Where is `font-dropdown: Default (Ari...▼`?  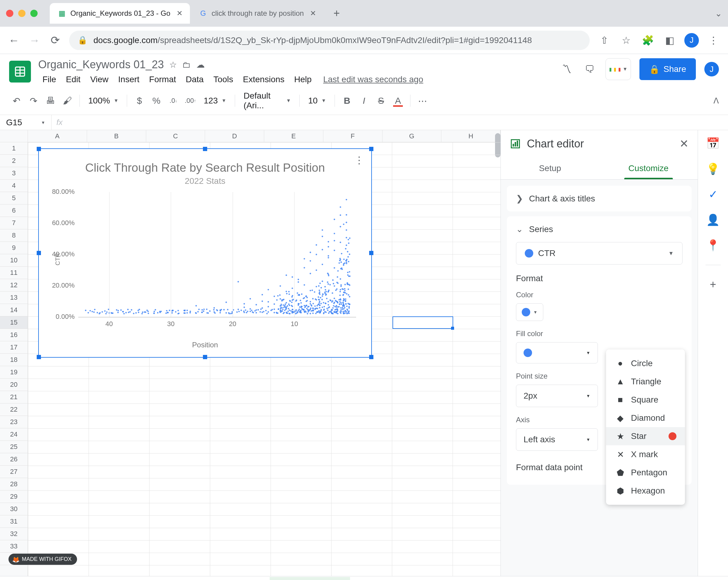
font-dropdown: Default (Ari...▼ is located at coordinates (267, 101).